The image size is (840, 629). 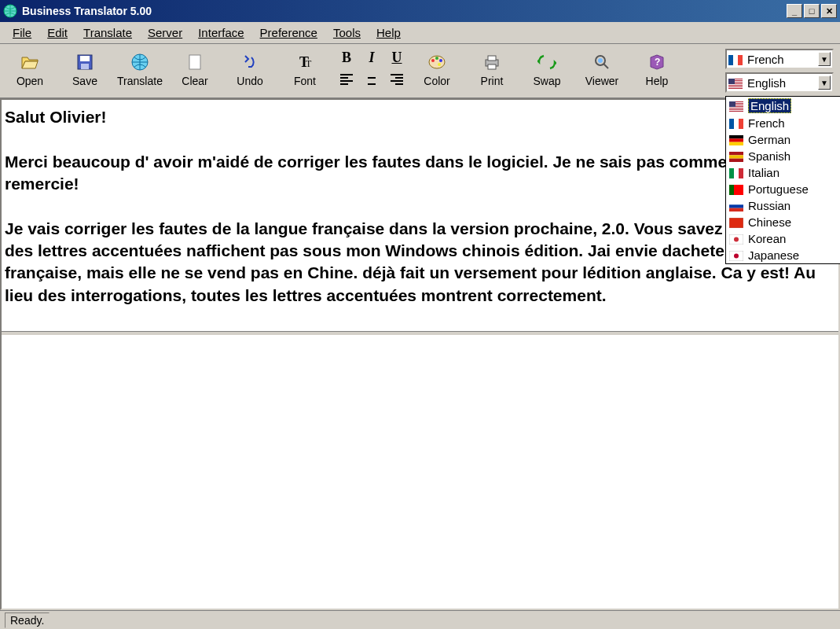 What do you see at coordinates (420, 263) in the screenshot?
I see `text-paragraph: Je vais corriger les fautes de la langue…` at bounding box center [420, 263].